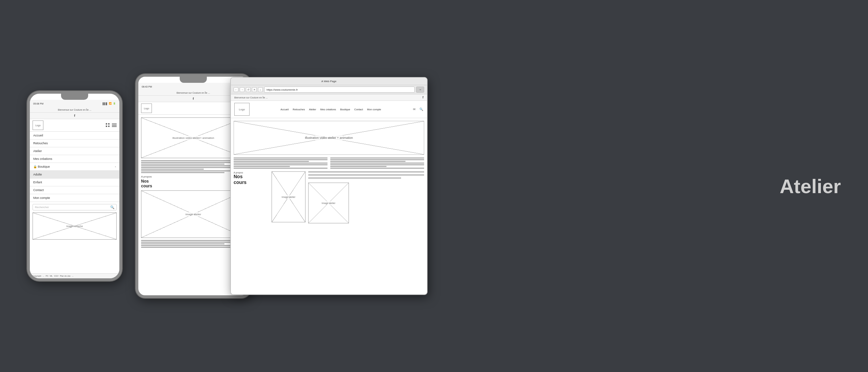 This screenshot has height=372, width=868. What do you see at coordinates (366, 198) in the screenshot?
I see `browser-section-right: Image atelier` at bounding box center [366, 198].